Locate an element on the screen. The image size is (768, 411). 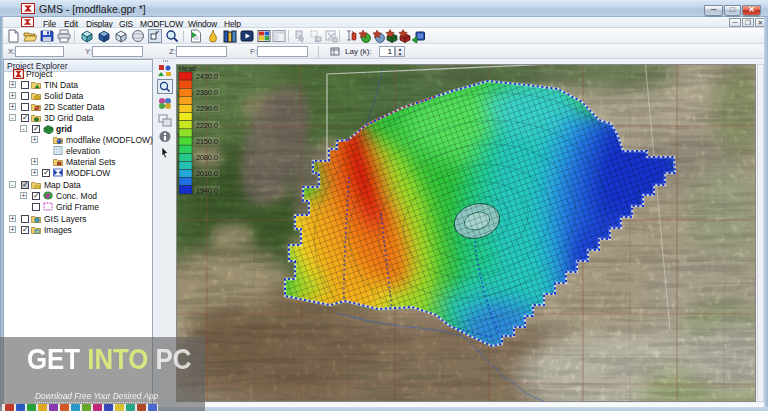
svg-text: 2080.0 is located at coordinates (207, 158).